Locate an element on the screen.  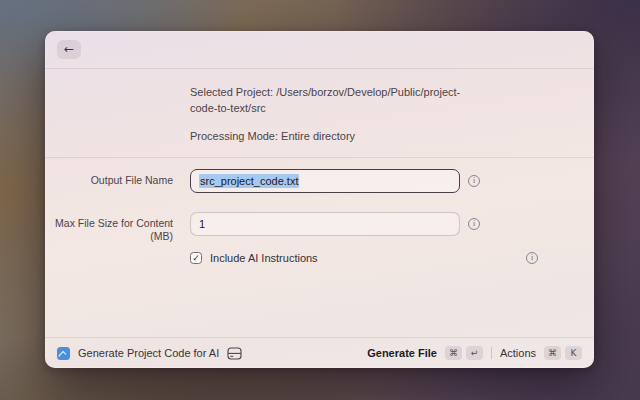
max-size-label: Max File Size for Content (MB) is located at coordinates (109, 228).